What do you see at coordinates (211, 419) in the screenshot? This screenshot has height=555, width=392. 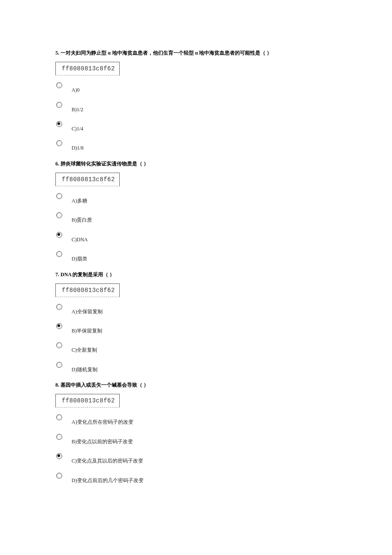 I see `option-row: A)变化点所在密码子的改变` at bounding box center [211, 419].